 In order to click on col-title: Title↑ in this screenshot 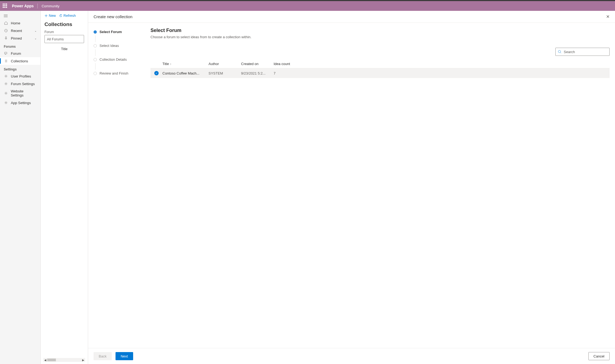, I will do `click(185, 64)`.